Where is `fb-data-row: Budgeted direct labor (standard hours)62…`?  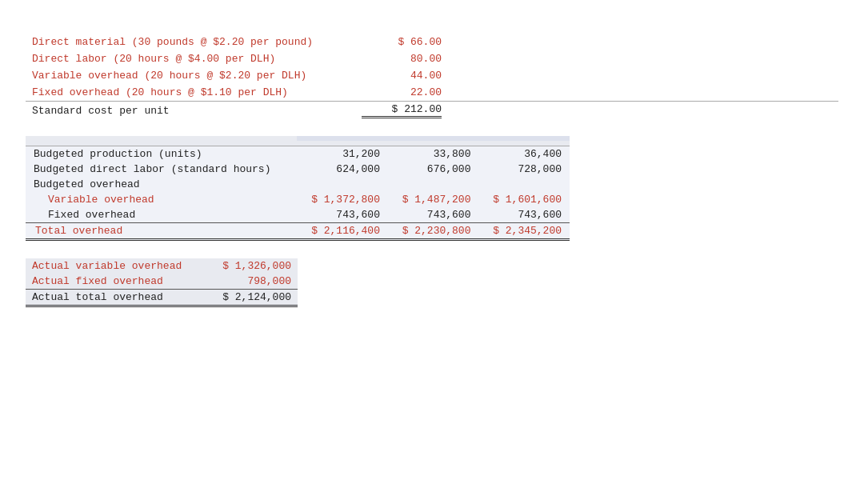 fb-data-row: Budgeted direct labor (standard hours)62… is located at coordinates (298, 170).